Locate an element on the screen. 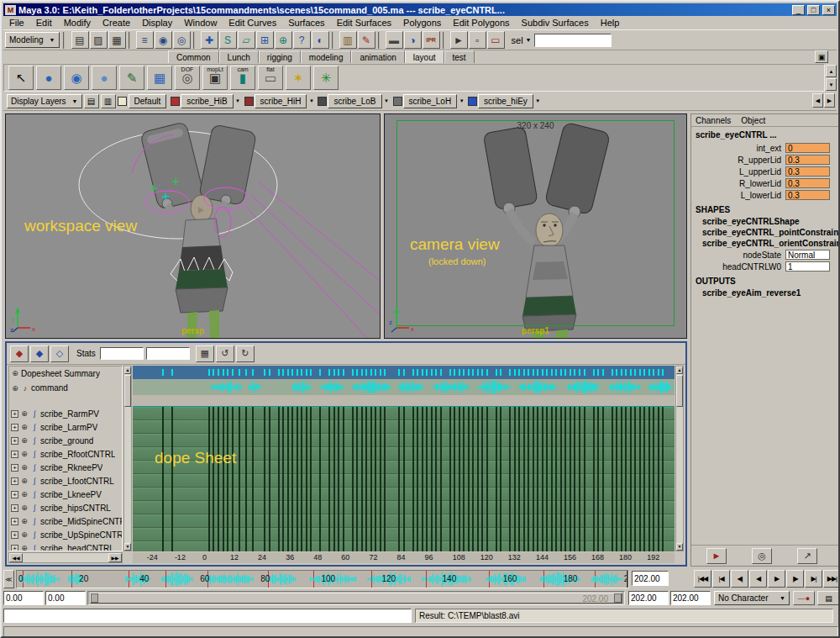 This screenshot has height=638, width=840. layer-new-icon: ▥ is located at coordinates (108, 101).